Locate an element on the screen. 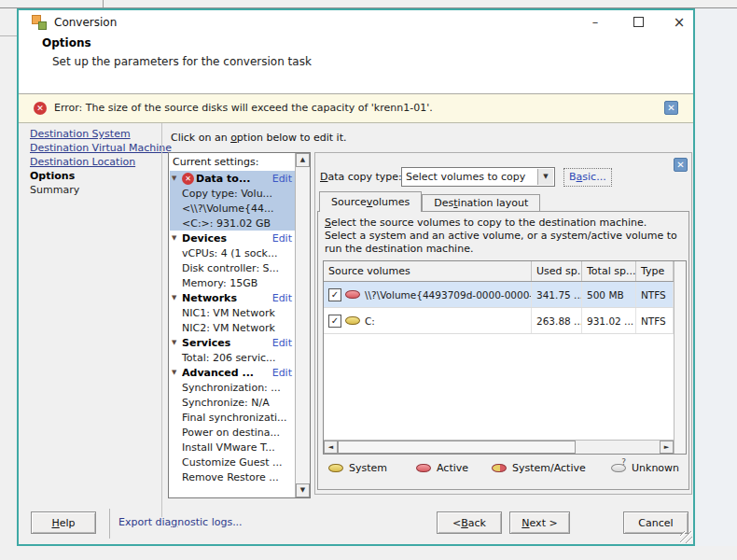 The height and width of the screenshot is (560, 737). editor-close-button: ✕ is located at coordinates (681, 164).